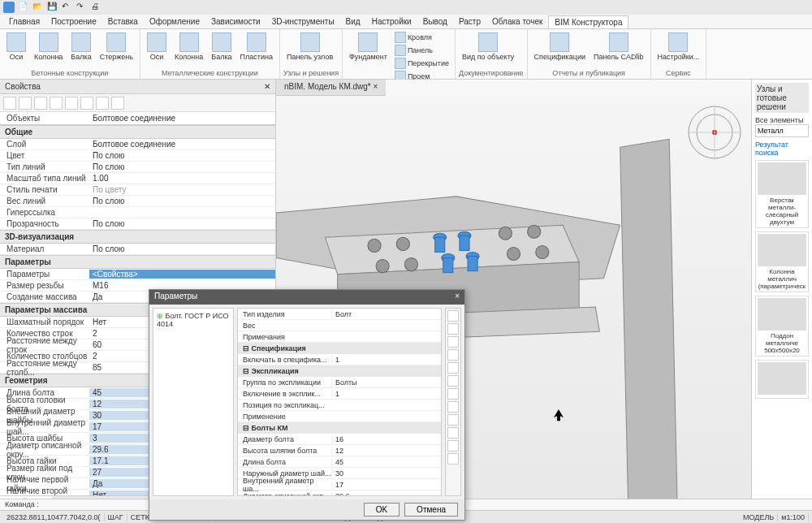 The width and height of the screenshot is (812, 523). Describe the element at coordinates (97, 7) in the screenshot. I see `print-icon: 🖨` at that location.